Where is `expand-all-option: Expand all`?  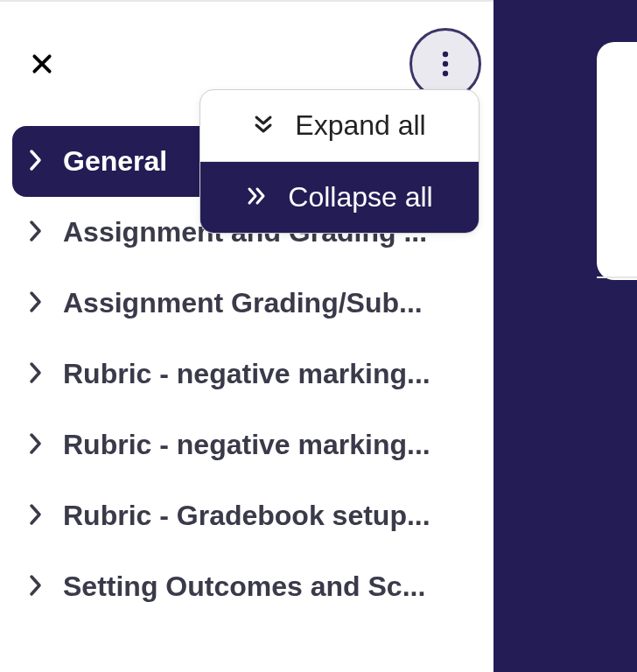
expand-all-option: Expand all is located at coordinates (340, 126).